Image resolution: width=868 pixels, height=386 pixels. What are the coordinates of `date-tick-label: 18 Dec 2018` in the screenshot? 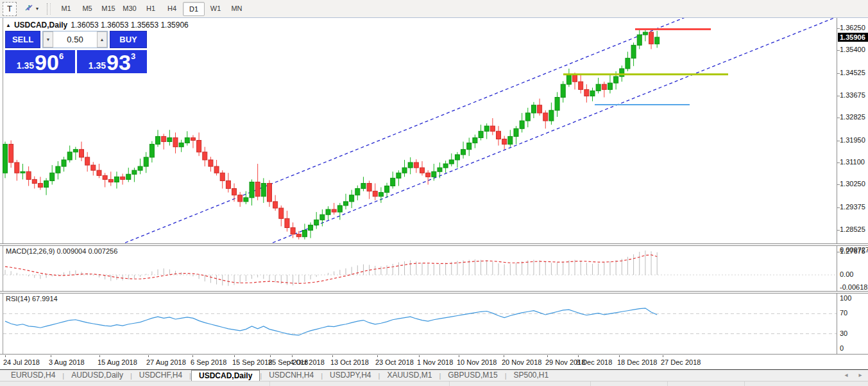 It's located at (637, 362).